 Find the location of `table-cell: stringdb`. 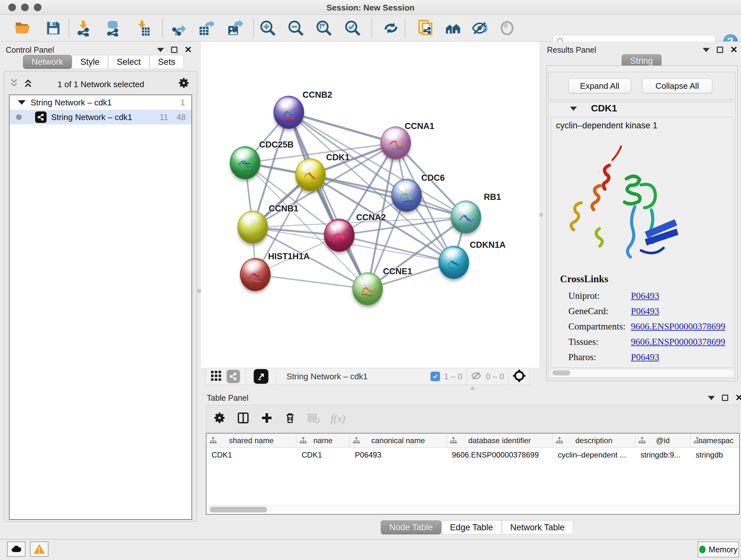

table-cell: stringdb is located at coordinates (716, 455).